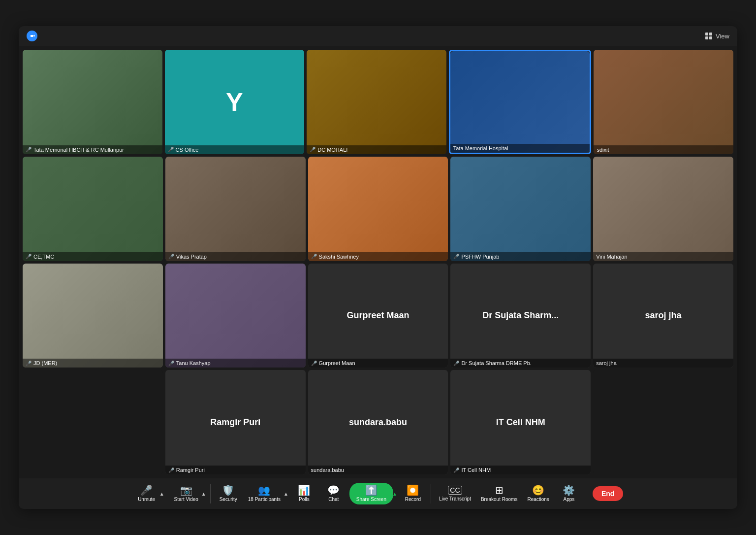  What do you see at coordinates (521, 316) in the screenshot?
I see `drsujata-name-bg: Dr Sujata Sharm...` at bounding box center [521, 316].